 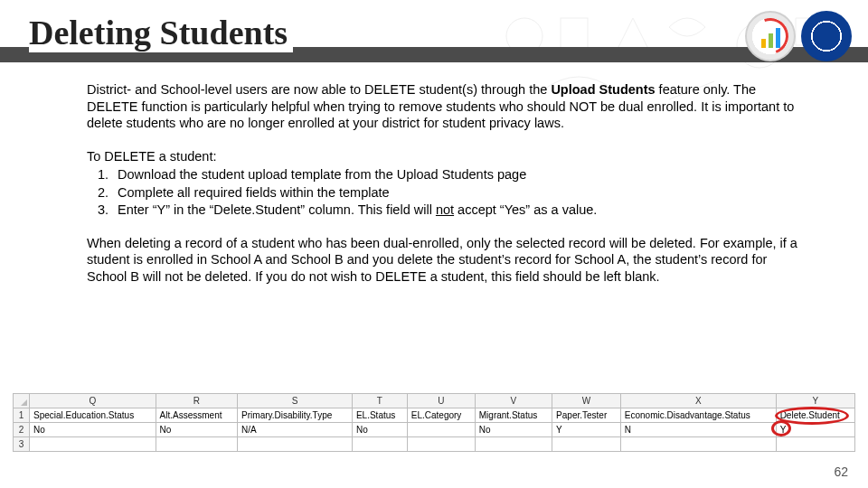 I want to click on spreadsheet-example: Q R S T U V W X Y 1 Special.Education.St…, so click(x=434, y=423).